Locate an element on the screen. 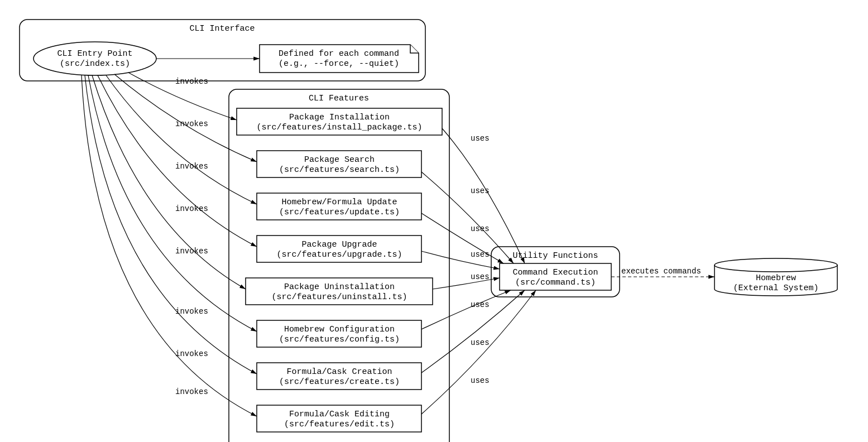 Image resolution: width=868 pixels, height=442 pixels. svg-text: (src/features/update.ts) is located at coordinates (339, 212).